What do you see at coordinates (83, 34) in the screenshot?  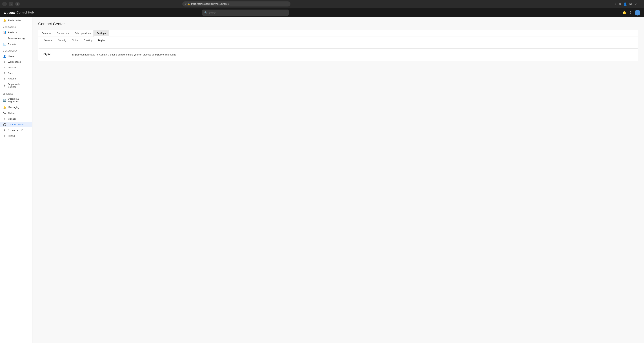 I see `tab-bulk-operations: Bulk operations` at bounding box center [83, 34].